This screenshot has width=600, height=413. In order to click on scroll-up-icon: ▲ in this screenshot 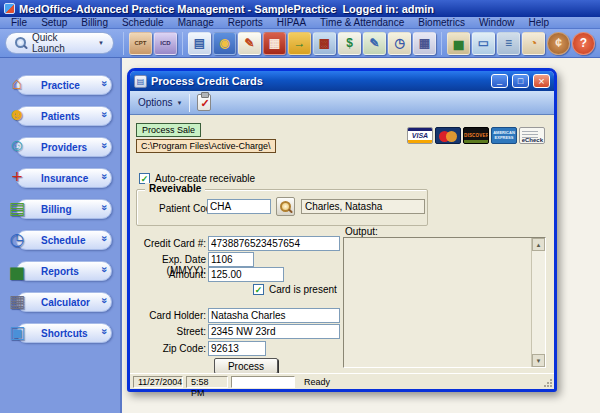, I will do `click(538, 244)`.